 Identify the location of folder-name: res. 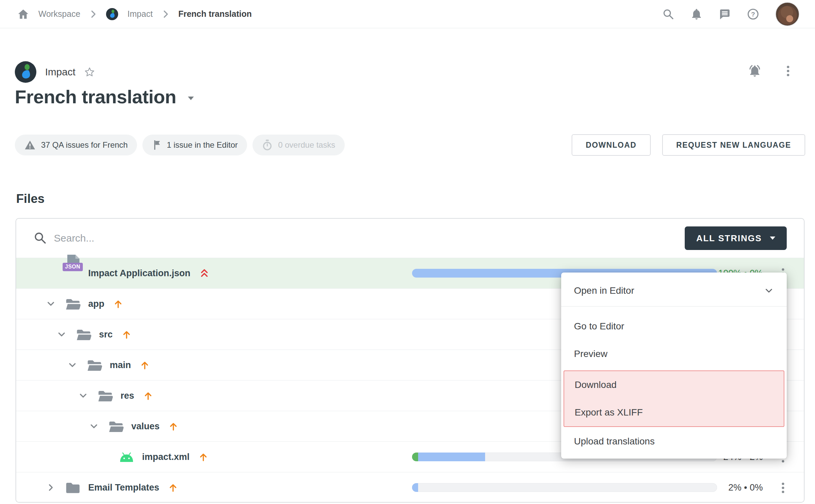
(127, 396).